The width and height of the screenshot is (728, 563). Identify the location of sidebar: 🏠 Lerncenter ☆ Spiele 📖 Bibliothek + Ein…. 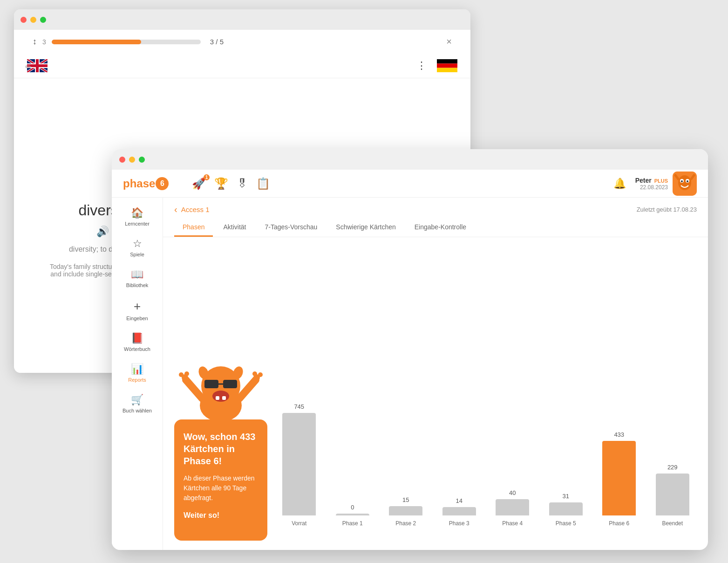
(137, 374).